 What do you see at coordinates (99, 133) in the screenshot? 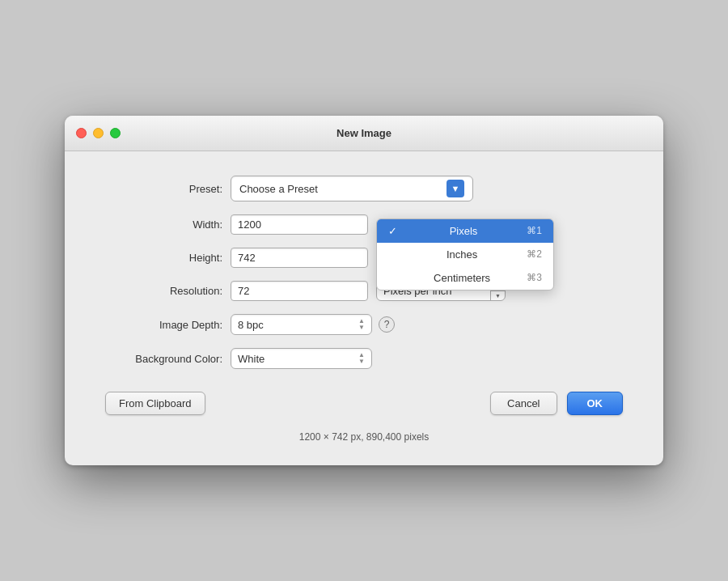
I see `traffic-lights` at bounding box center [99, 133].